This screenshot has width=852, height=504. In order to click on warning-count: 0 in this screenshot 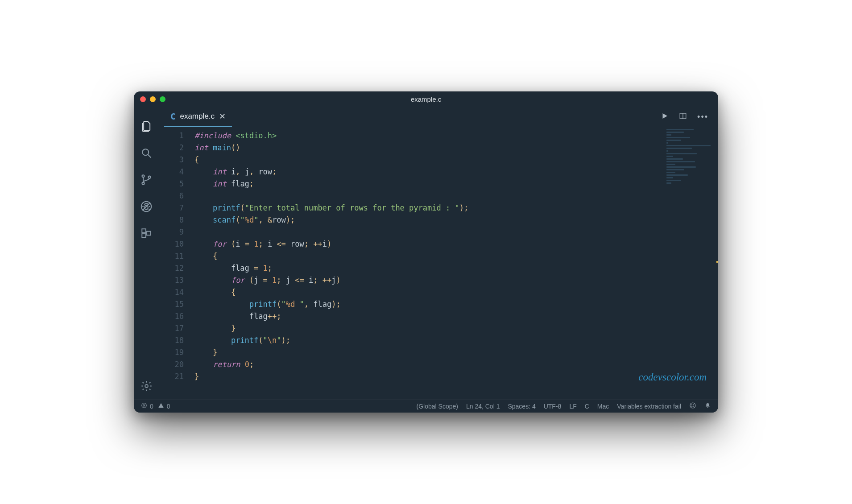, I will do `click(169, 406)`.